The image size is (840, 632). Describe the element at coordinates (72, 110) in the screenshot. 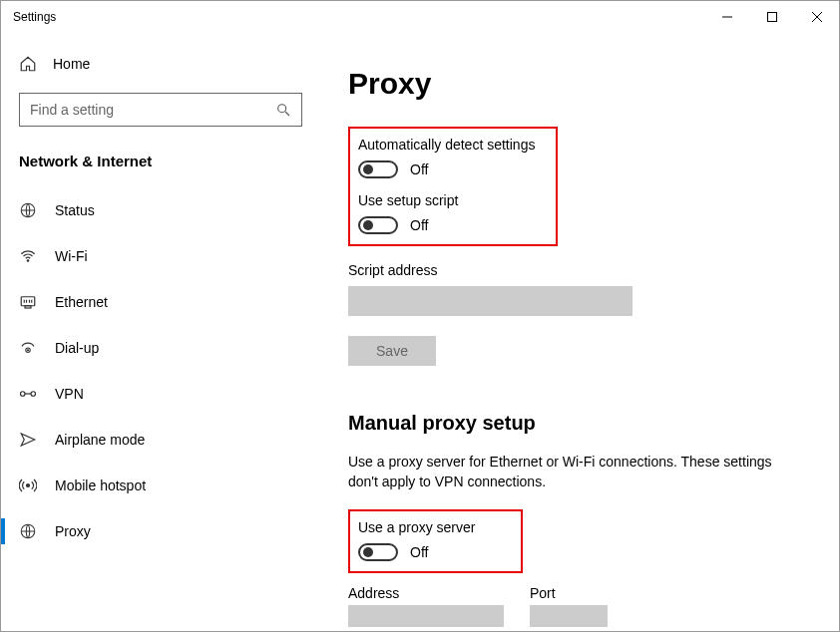

I see `search-placeholder: Find a setting` at that location.